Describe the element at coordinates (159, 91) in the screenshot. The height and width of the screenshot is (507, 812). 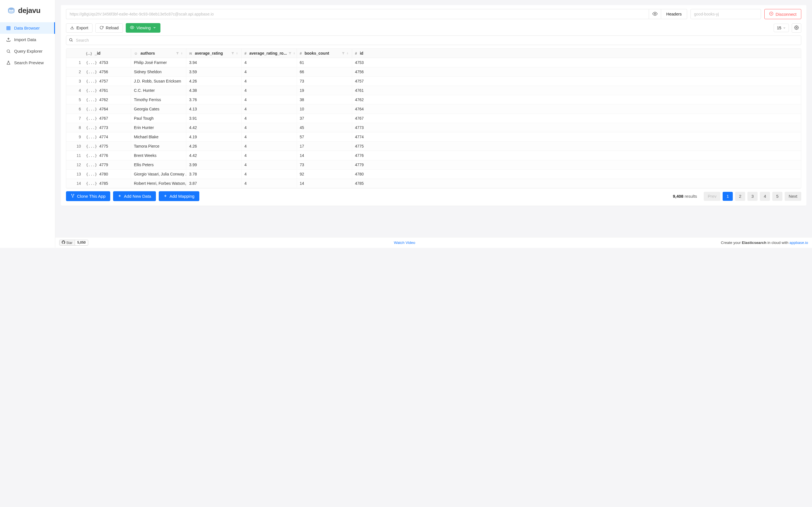
I see `cell-authors: C.C. Hunter` at that location.